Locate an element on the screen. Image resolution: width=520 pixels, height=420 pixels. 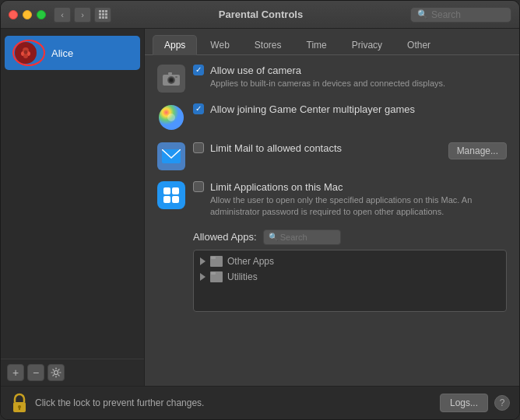
camera-text-area: Allow use of camera Applies to built-in … is located at coordinates (358, 77).